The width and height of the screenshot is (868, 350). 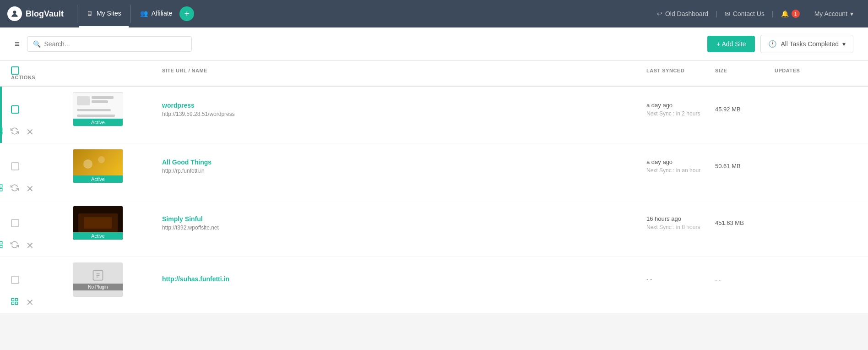 I want to click on site-info: http://suhas.funfetti.in, so click(x=404, y=280).